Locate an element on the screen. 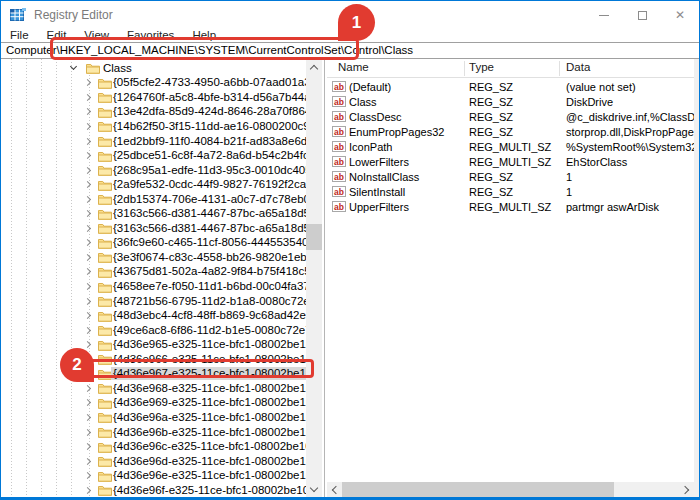  tree-item-label: {3163c566-d381-4467-87bc-a65a18d5b649} is located at coordinates (208, 228).